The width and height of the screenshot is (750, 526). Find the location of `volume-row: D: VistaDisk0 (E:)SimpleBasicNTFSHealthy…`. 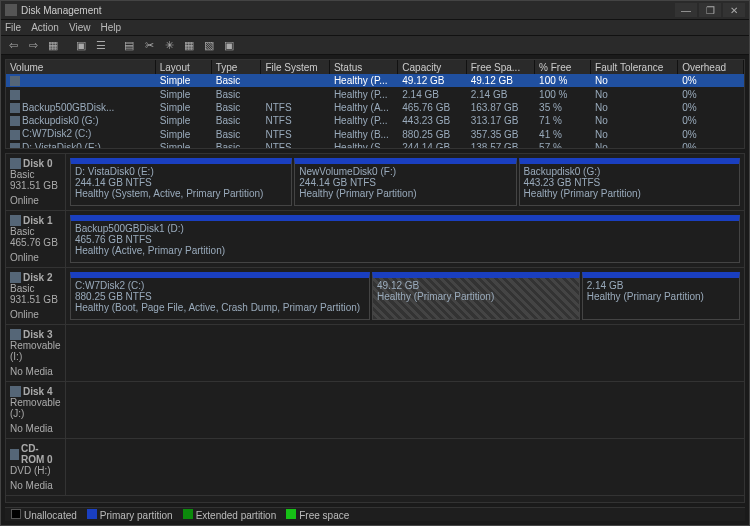

volume-row: D: VistaDisk0 (E:)SimpleBasicNTFSHealthy… is located at coordinates (375, 145).